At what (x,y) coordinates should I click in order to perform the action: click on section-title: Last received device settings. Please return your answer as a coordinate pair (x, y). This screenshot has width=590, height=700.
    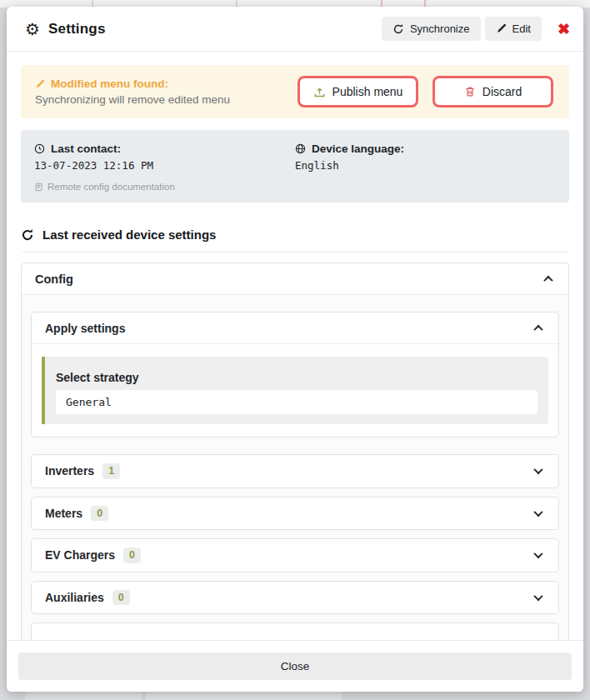
    Looking at the image, I should click on (129, 235).